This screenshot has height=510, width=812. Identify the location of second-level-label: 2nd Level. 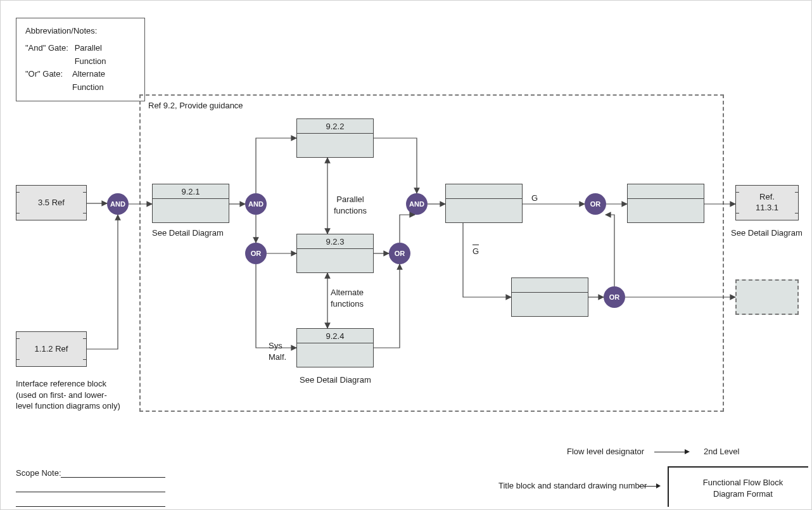
(721, 452).